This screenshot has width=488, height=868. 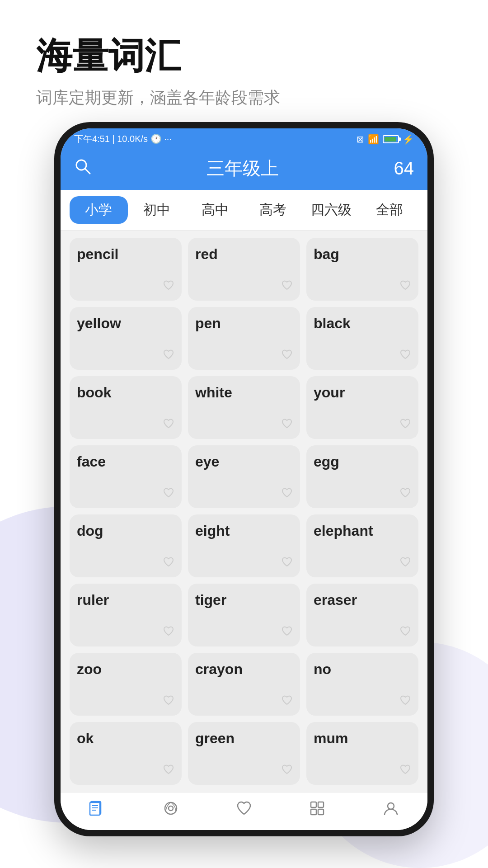 What do you see at coordinates (373, 139) in the screenshot?
I see `wifi-icon: 📶` at bounding box center [373, 139].